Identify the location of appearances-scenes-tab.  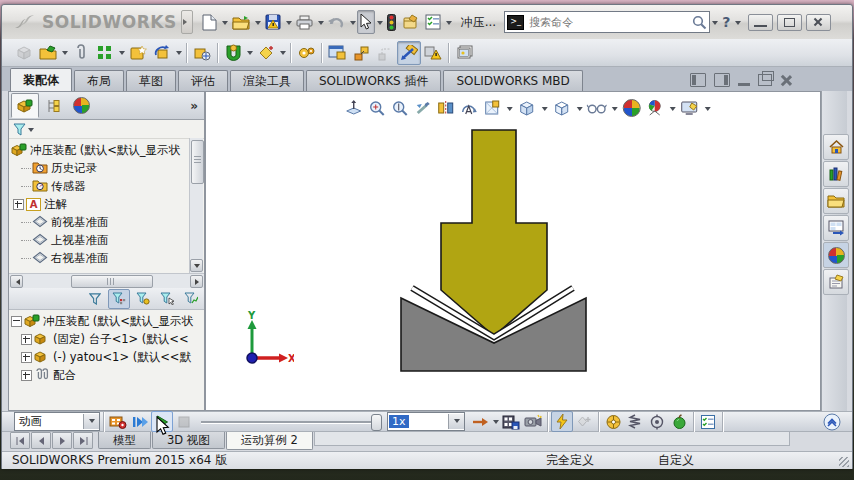
(836, 255).